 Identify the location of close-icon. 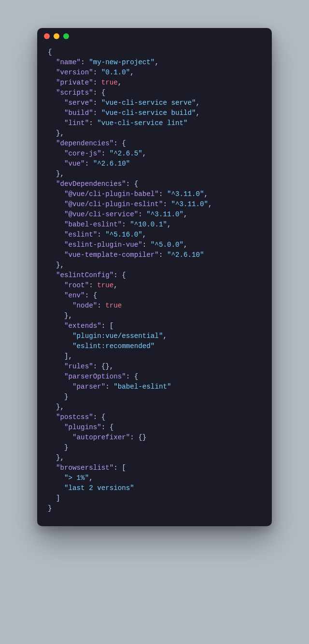
(47, 36).